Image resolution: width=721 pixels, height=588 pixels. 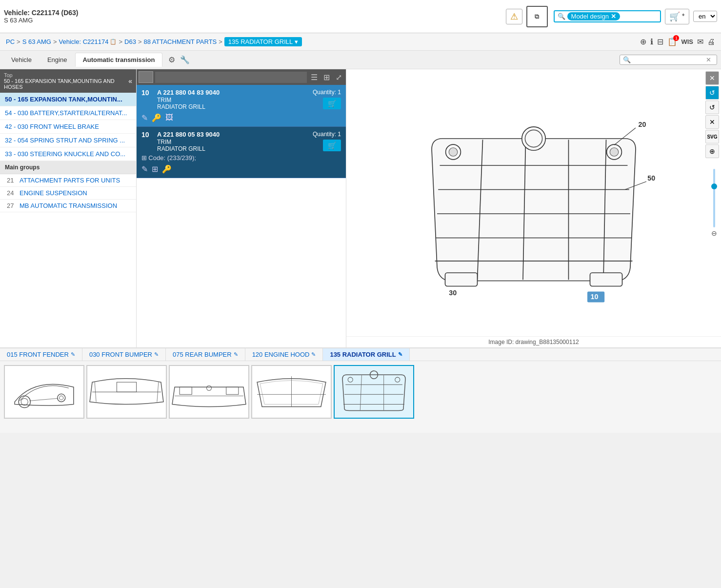 I want to click on add-to-cart-1: 🛒, so click(x=332, y=145).